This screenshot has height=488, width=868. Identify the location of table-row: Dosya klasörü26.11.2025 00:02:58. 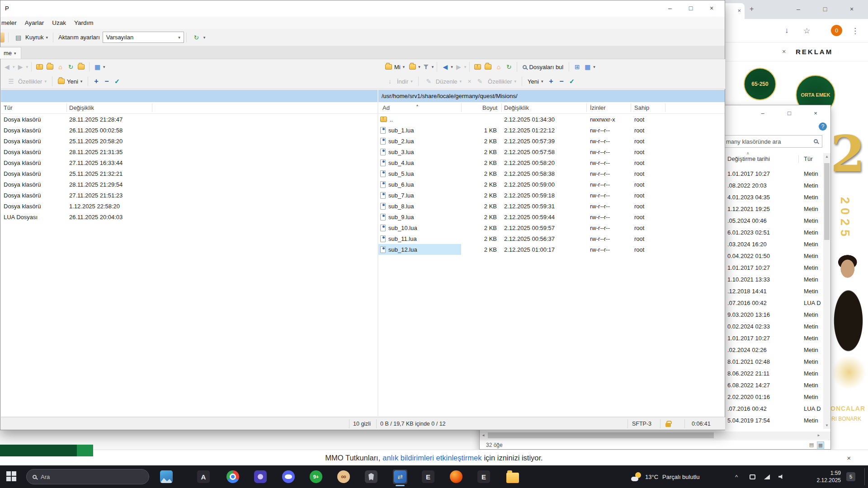
(189, 130).